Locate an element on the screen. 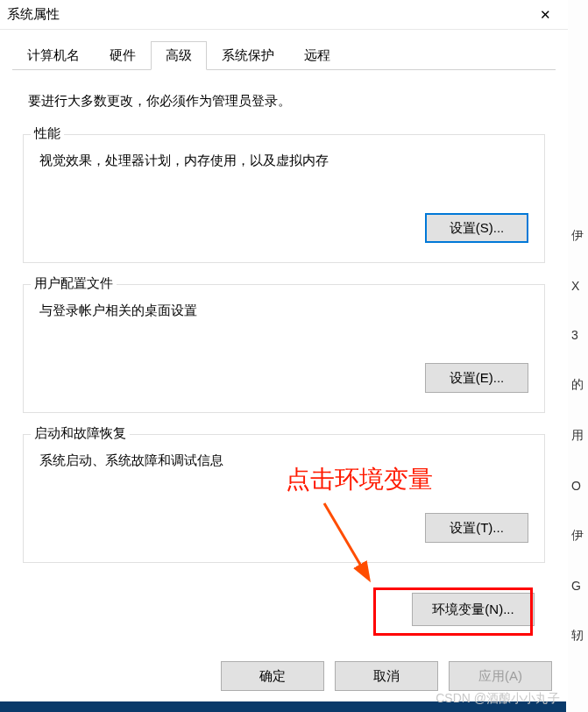 The image size is (588, 712). tab-system-protection: 系统保护 is located at coordinates (248, 56).